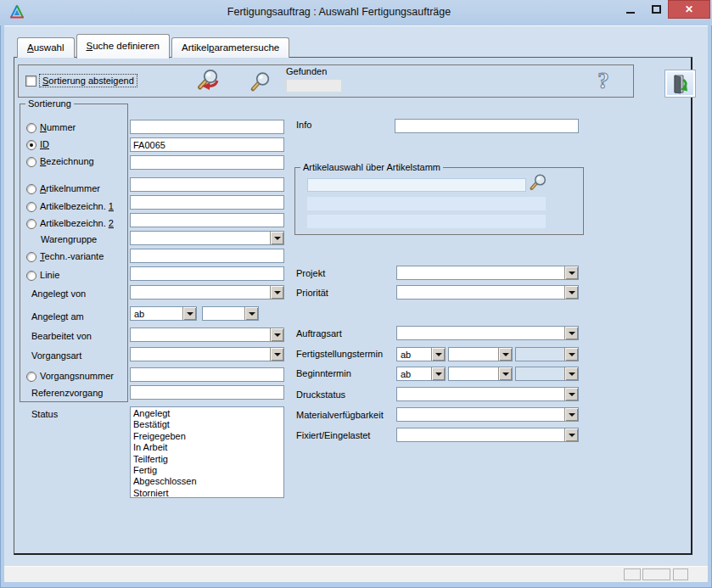  What do you see at coordinates (547, 373) in the screenshot?
I see `beginntermin-bis-combo` at bounding box center [547, 373].